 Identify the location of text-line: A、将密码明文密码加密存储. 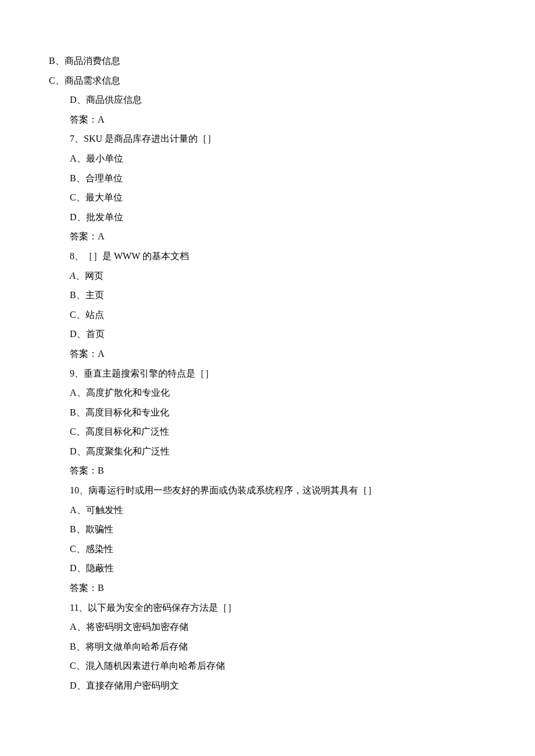
(268, 627).